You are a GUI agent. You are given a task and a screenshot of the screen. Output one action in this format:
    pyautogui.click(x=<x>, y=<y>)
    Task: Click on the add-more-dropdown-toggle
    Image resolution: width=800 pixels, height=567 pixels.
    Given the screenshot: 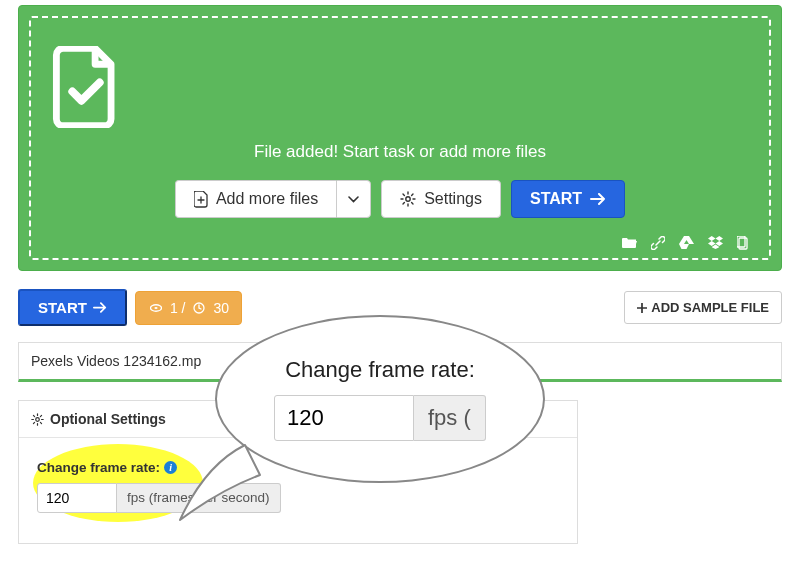 What is the action you would take?
    pyautogui.click(x=354, y=199)
    